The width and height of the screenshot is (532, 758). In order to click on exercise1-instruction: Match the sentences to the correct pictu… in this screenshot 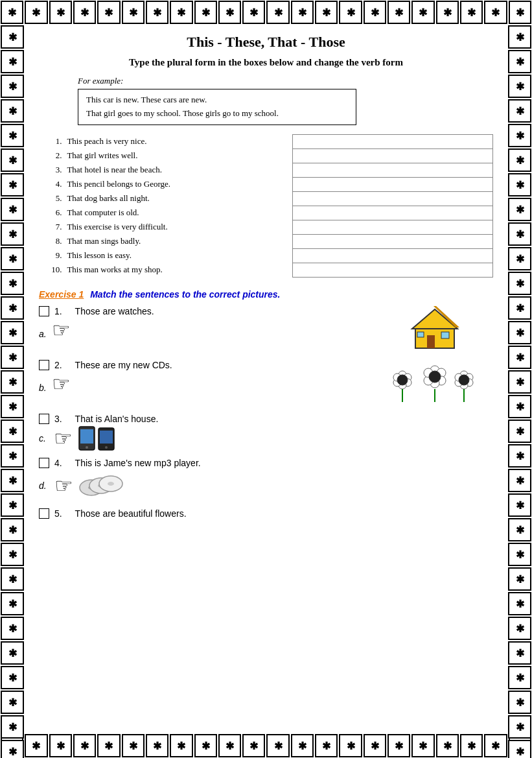, I will do `click(185, 294)`.